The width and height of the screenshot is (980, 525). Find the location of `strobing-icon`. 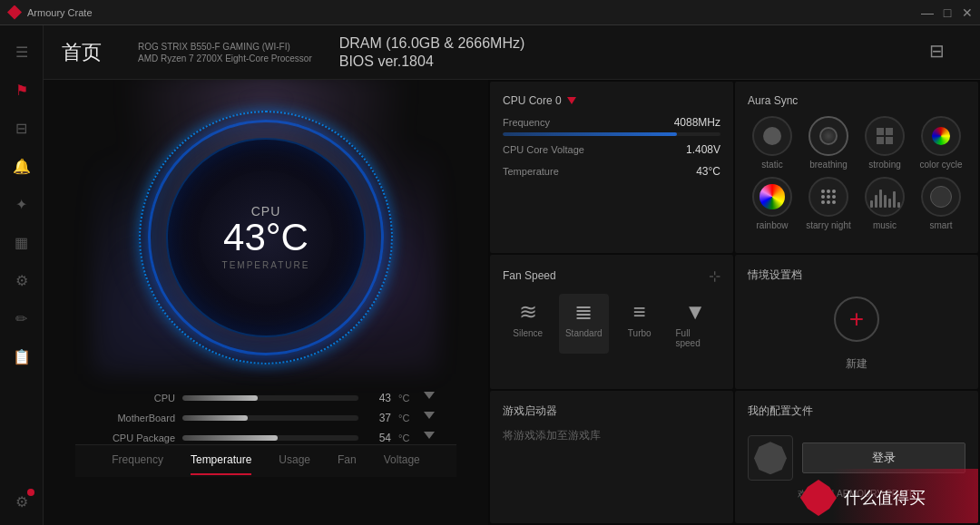

strobing-icon is located at coordinates (885, 136).